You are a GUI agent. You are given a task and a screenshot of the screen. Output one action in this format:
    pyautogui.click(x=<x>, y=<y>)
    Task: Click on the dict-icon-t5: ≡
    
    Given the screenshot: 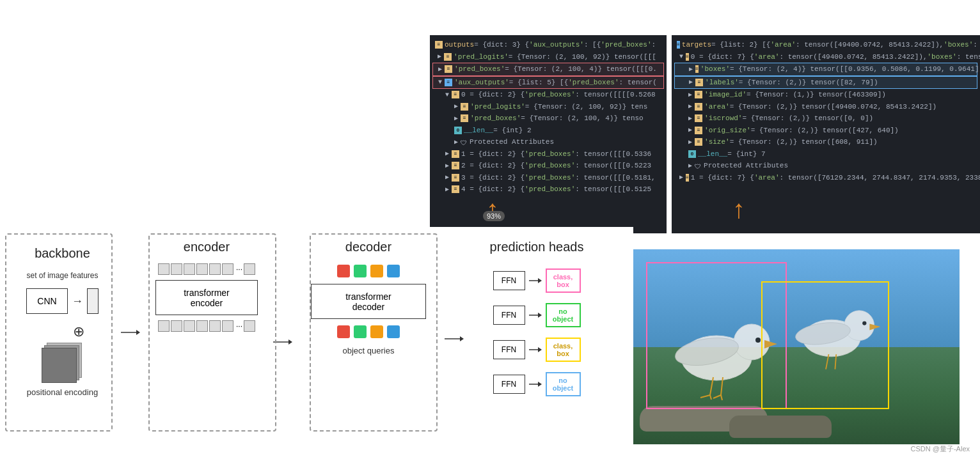 What is the action you would take?
    pyautogui.click(x=699, y=118)
    